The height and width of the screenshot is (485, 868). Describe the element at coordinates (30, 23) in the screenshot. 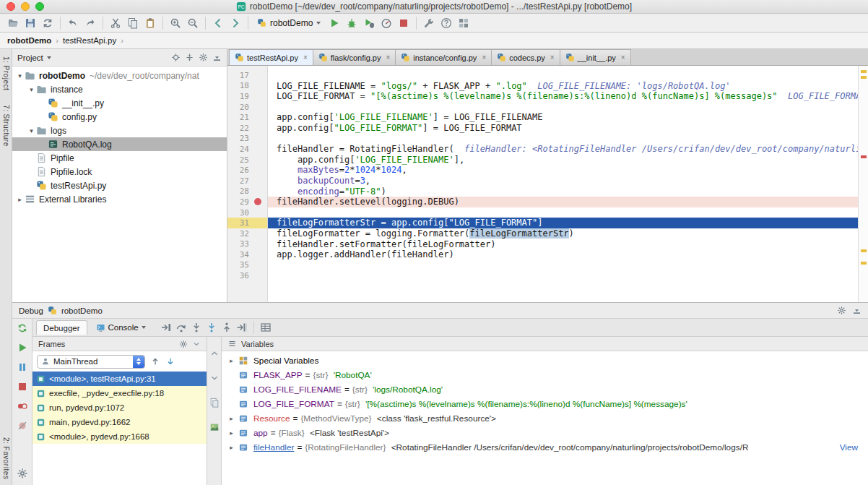

I see `save-button` at that location.